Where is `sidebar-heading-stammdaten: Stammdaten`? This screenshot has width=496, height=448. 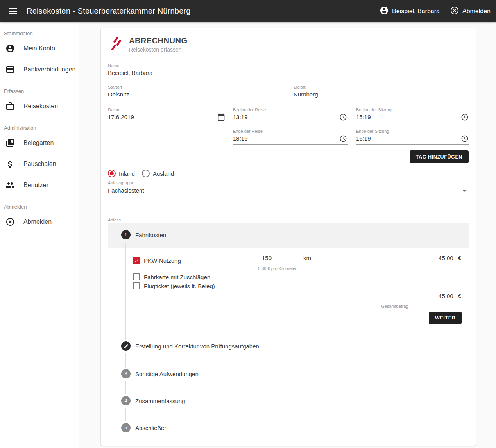
sidebar-heading-stammdaten: Stammdaten is located at coordinates (41, 33).